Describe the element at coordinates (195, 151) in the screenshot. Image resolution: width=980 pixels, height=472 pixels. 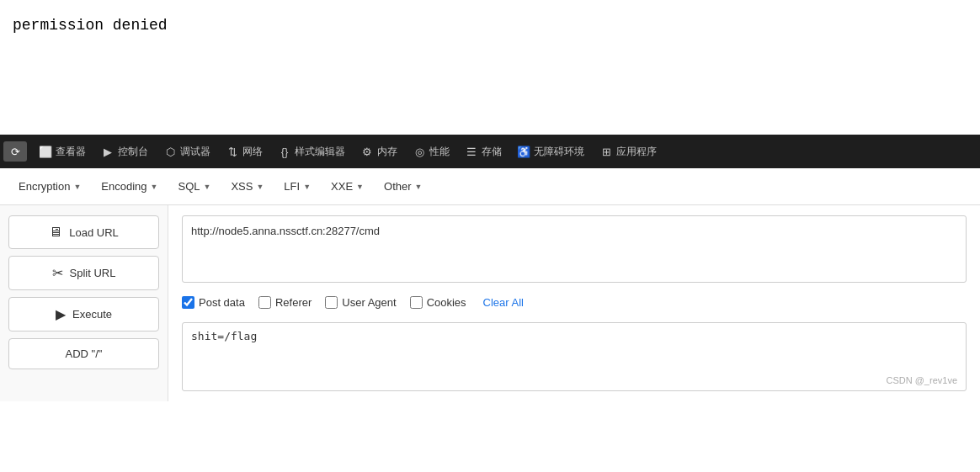
I see `tool-debugger-label: 调试器` at that location.